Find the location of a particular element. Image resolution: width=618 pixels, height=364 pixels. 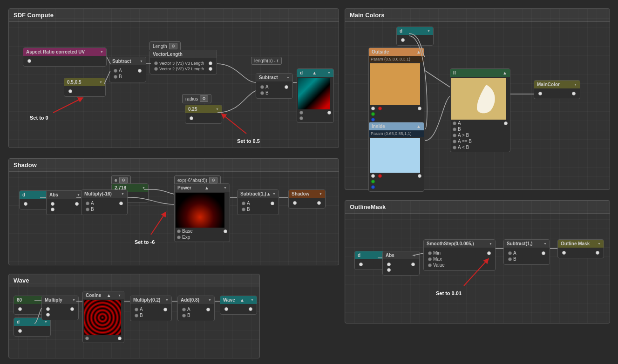

shadow-out-node: Shadow is located at coordinates (307, 199).